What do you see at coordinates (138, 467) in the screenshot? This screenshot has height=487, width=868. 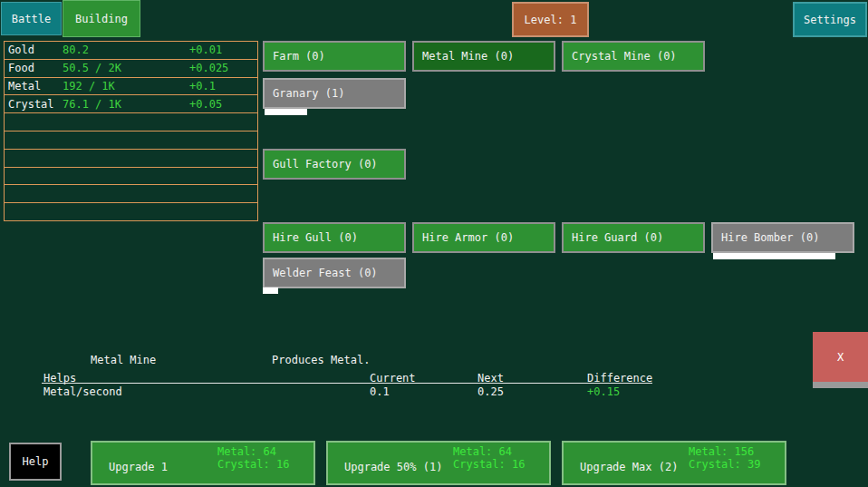 I see `upgrade-label: Upgrade 1` at bounding box center [138, 467].